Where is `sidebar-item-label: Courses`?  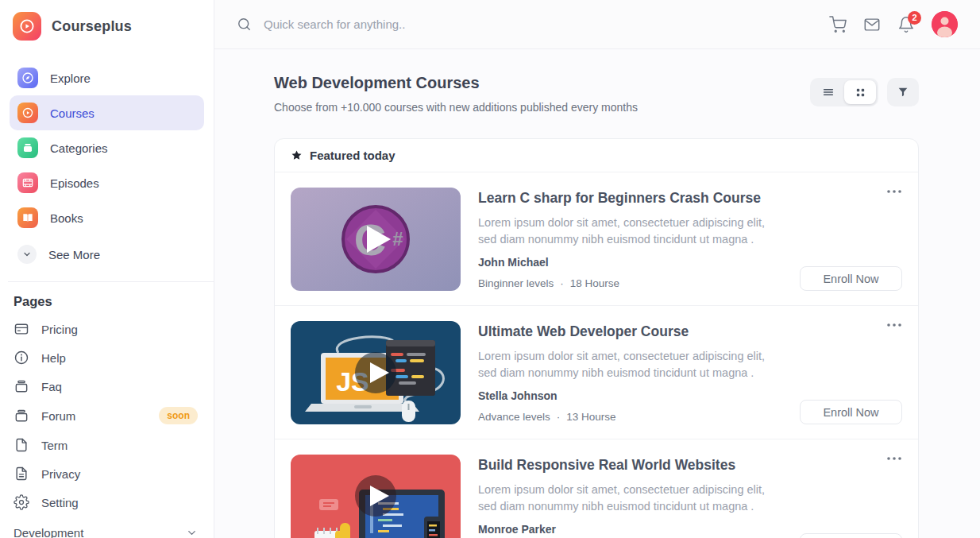
sidebar-item-label: Courses is located at coordinates (72, 113).